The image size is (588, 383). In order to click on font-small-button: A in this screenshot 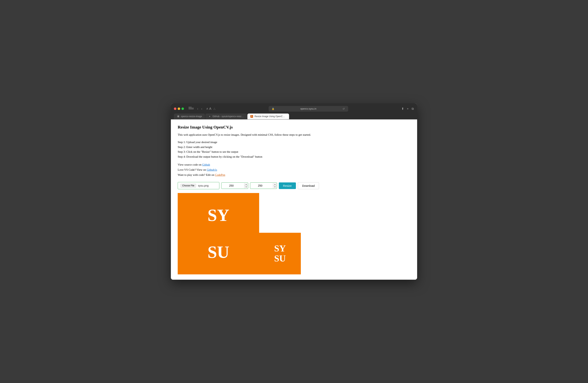, I will do `click(208, 109)`.